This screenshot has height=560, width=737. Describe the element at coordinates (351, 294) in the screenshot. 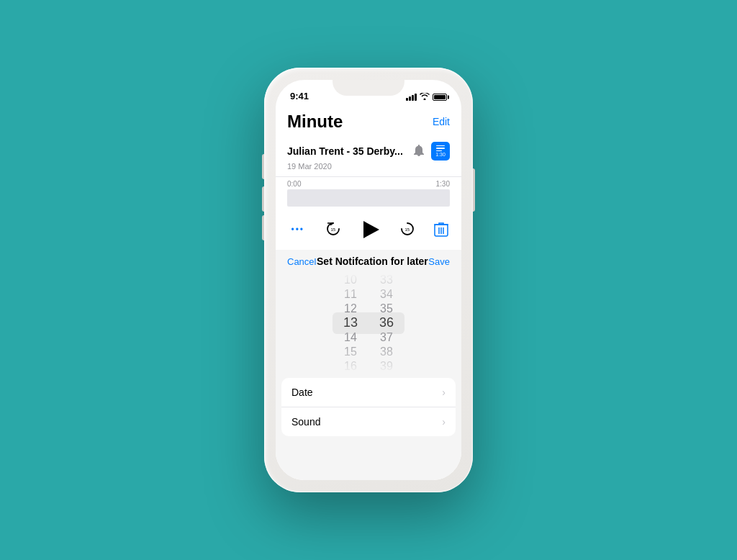

I see `hour-11: 11` at that location.